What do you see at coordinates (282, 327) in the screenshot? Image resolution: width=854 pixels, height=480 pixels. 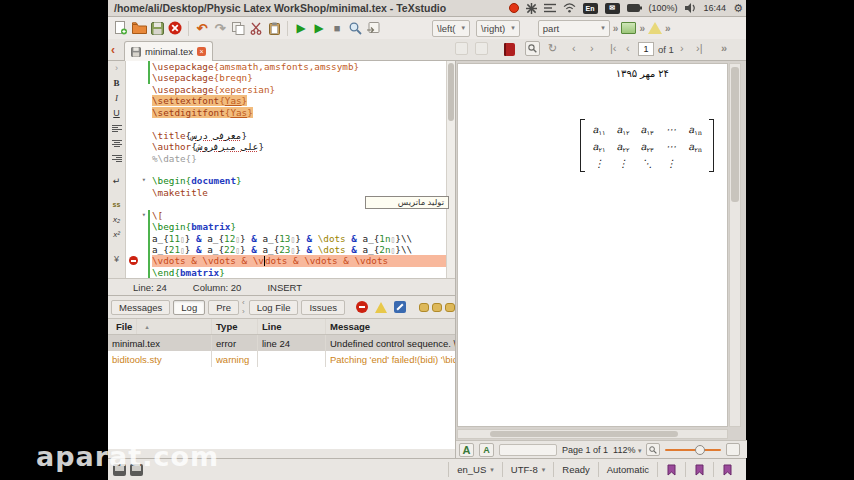 I see `log-table-header: File▴ Type Line Message` at bounding box center [282, 327].